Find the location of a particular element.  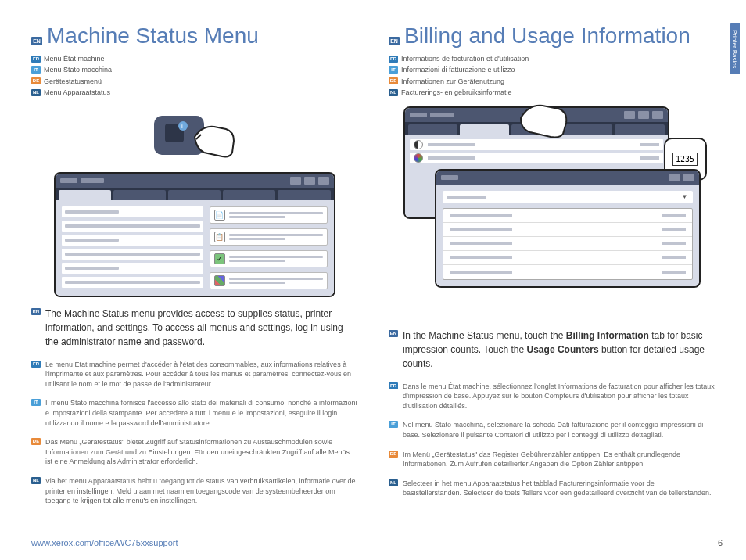

color-grid-icon is located at coordinates (220, 281).